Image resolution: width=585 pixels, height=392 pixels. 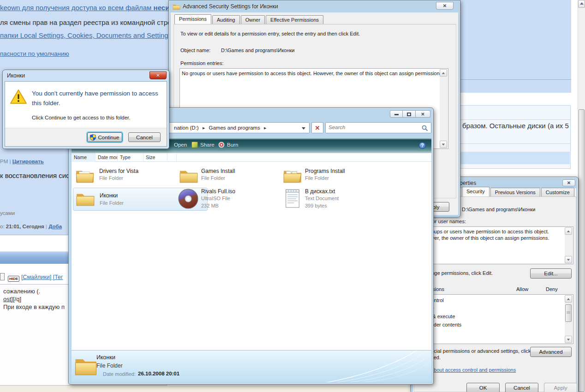 I want to click on hide-tag-icon: HIDE, so click(x=14, y=278).